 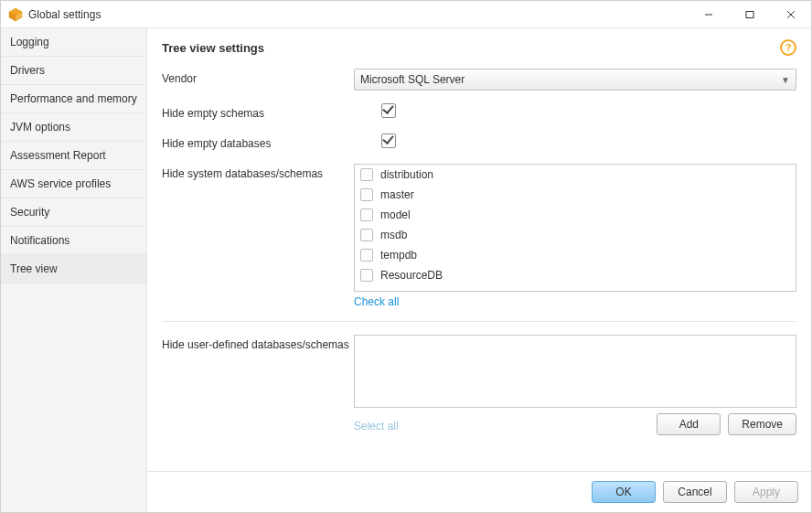 I want to click on sidebar-item-logging: Logging, so click(x=73, y=42).